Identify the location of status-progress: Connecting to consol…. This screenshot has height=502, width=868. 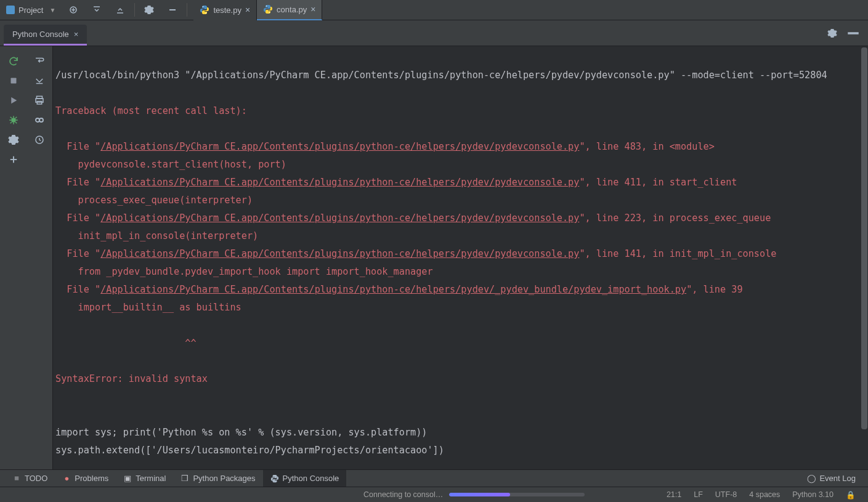
(474, 495).